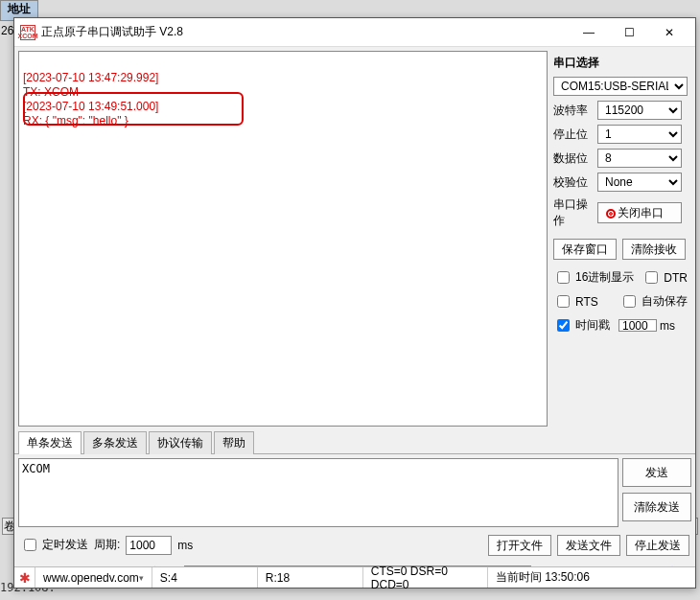  What do you see at coordinates (355, 443) in the screenshot?
I see `send-tabs: 单条发送 多条发送 协议传输 帮助` at bounding box center [355, 443].